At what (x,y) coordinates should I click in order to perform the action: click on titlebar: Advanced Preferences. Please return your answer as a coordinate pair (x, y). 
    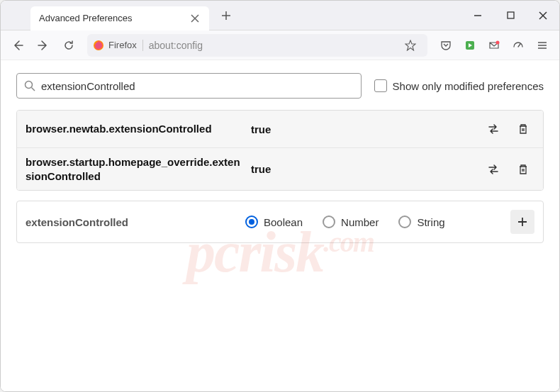
    Looking at the image, I should click on (280, 16).